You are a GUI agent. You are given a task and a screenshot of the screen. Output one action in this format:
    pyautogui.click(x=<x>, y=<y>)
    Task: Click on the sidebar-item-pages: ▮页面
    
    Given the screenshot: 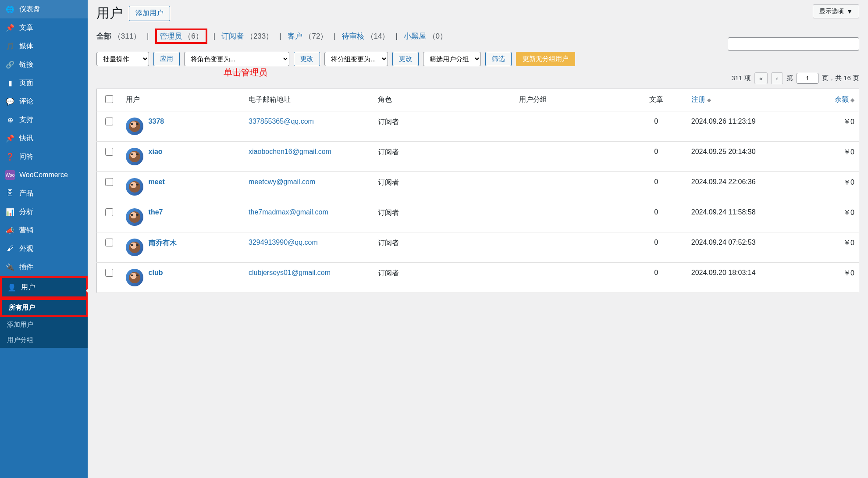 What is the action you would take?
    pyautogui.click(x=44, y=83)
    